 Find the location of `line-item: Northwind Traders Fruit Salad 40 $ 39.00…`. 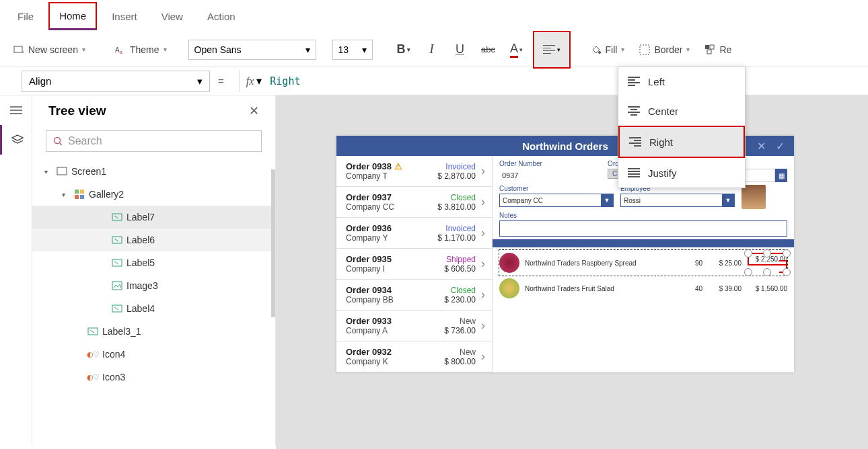

line-item: Northwind Traders Fruit Salad 40 $ 39.00… is located at coordinates (643, 288).